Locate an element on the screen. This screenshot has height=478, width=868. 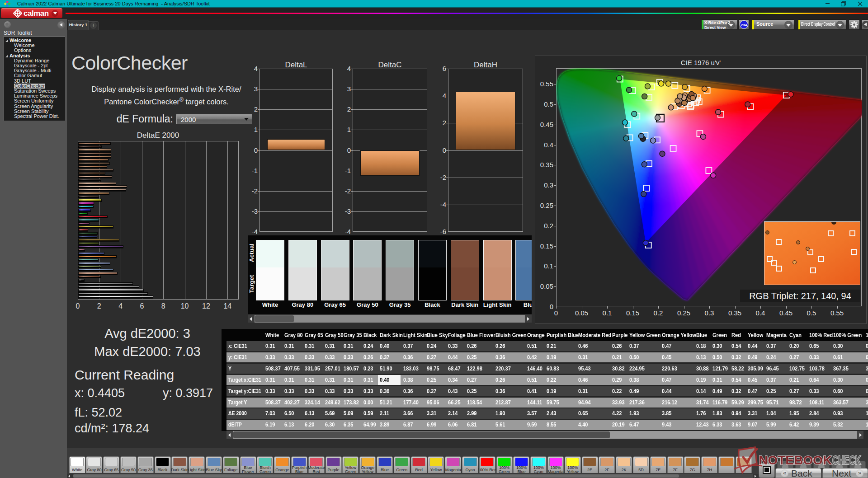
svg-text: NOTEBOOK is located at coordinates (796, 460).